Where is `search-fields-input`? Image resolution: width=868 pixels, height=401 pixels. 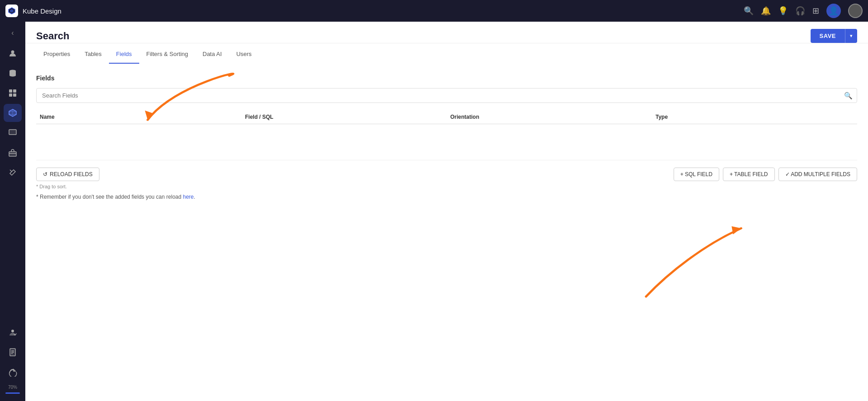 search-fields-input is located at coordinates (447, 96).